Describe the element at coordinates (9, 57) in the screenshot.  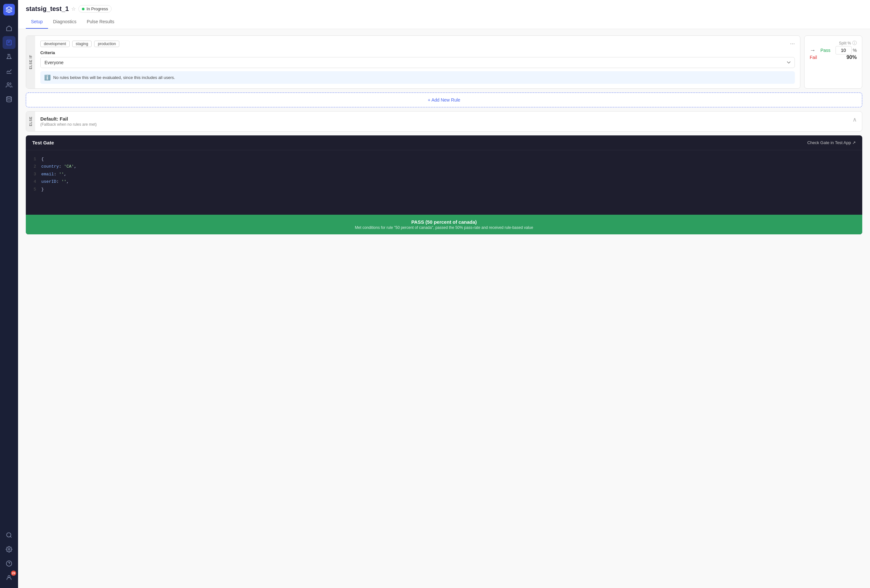
I see `flask-icon` at that location.